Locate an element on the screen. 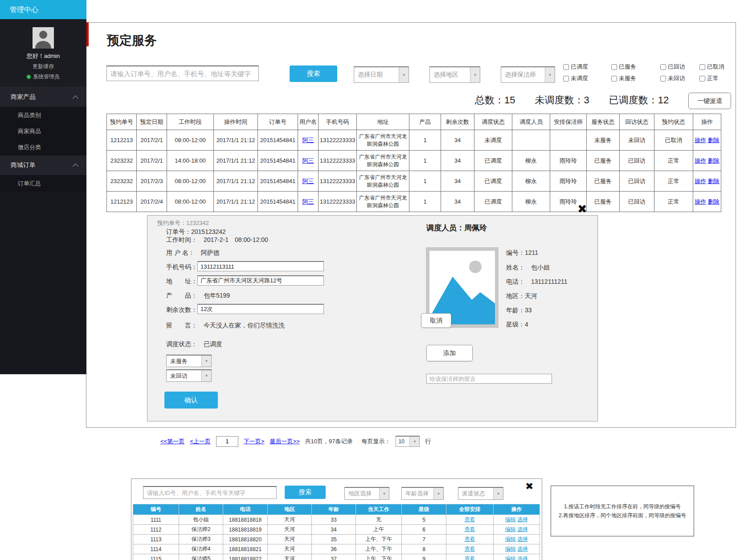 The image size is (744, 560). address-label: 地 址： is located at coordinates (182, 282).